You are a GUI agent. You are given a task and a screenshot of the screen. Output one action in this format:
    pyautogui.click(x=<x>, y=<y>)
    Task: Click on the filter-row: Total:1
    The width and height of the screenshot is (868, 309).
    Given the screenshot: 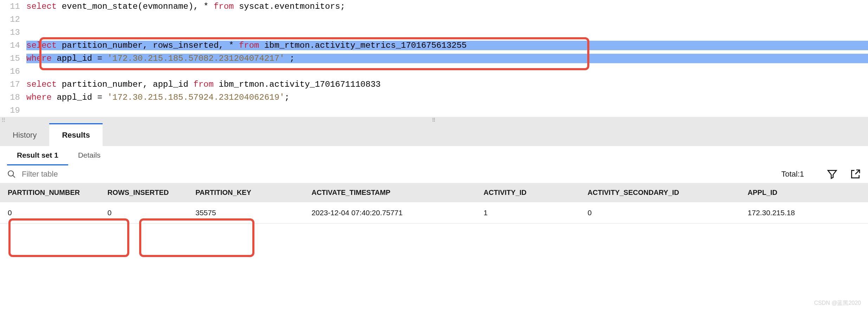 What is the action you would take?
    pyautogui.click(x=434, y=174)
    